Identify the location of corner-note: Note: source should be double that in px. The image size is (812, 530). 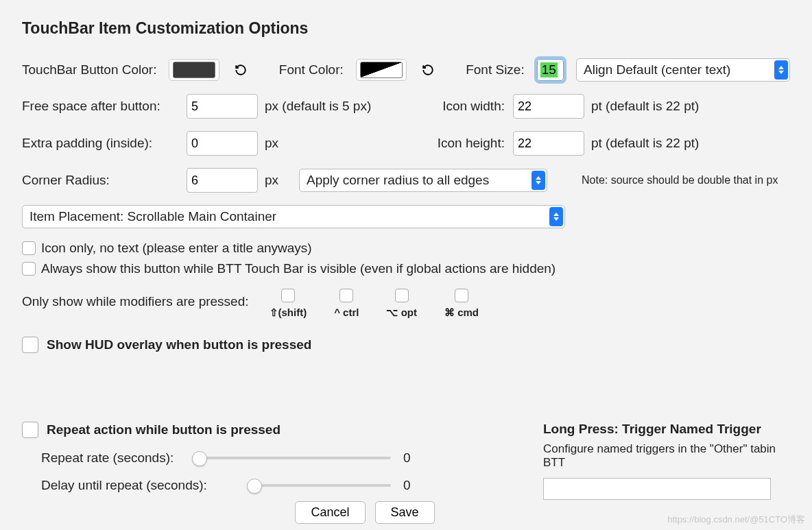
(680, 180).